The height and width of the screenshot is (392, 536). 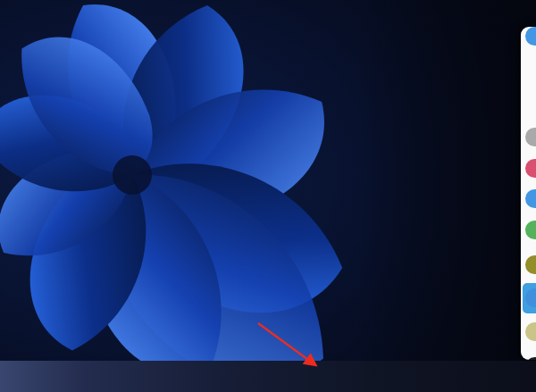 What do you see at coordinates (531, 332) in the screenshot?
I see `chat-avatar-selected` at bounding box center [531, 332].